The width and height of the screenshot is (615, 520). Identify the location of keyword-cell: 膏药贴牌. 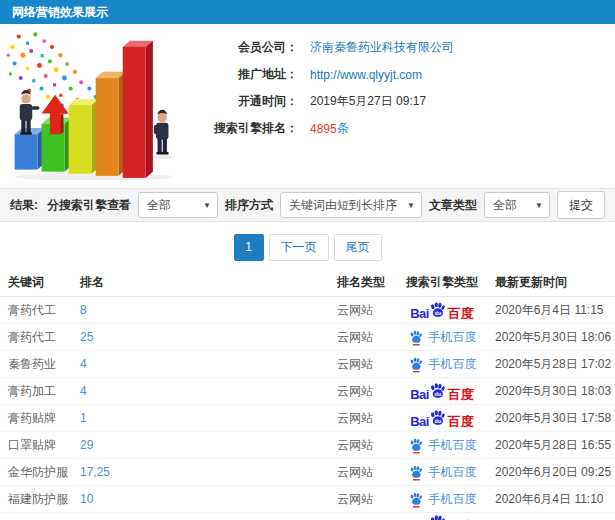
(40, 418).